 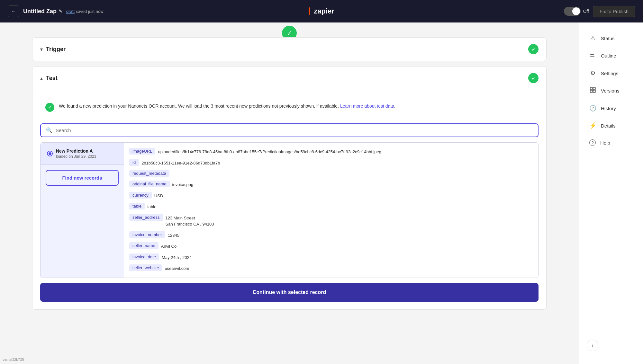 I want to click on field-value-imageurl: uploadedfiles/fb14c776-78a8-45ba-8fb0-eb…, so click(x=269, y=152).